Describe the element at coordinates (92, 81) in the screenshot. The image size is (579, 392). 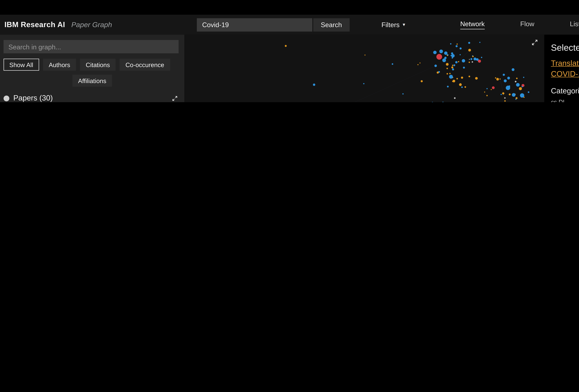
I see `filter-affiliations-button: Affiliations` at that location.